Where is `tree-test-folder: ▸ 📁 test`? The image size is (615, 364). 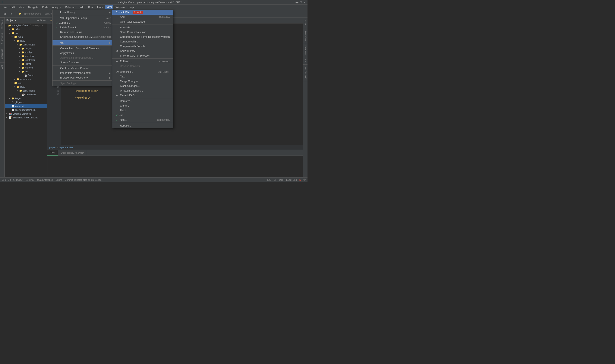 tree-test-folder: ▸ 📁 test is located at coordinates (26, 72).